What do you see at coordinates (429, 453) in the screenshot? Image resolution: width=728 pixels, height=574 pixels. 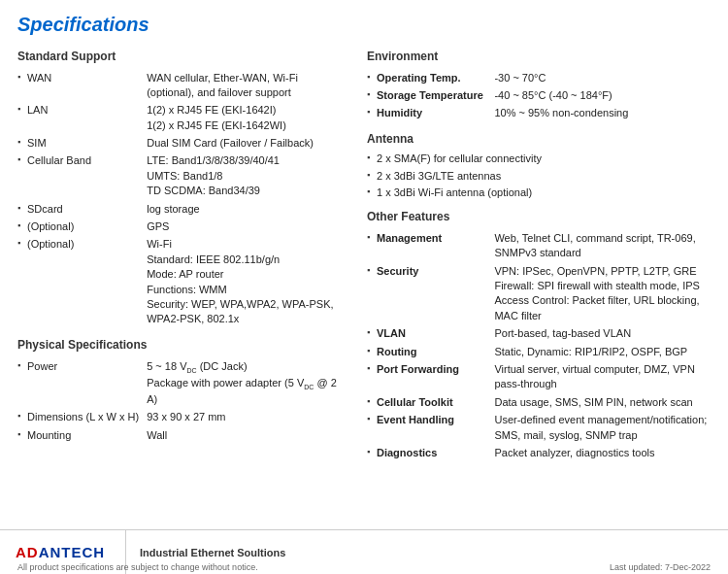 I see `label-diagnostics: Diagnostics` at bounding box center [429, 453].